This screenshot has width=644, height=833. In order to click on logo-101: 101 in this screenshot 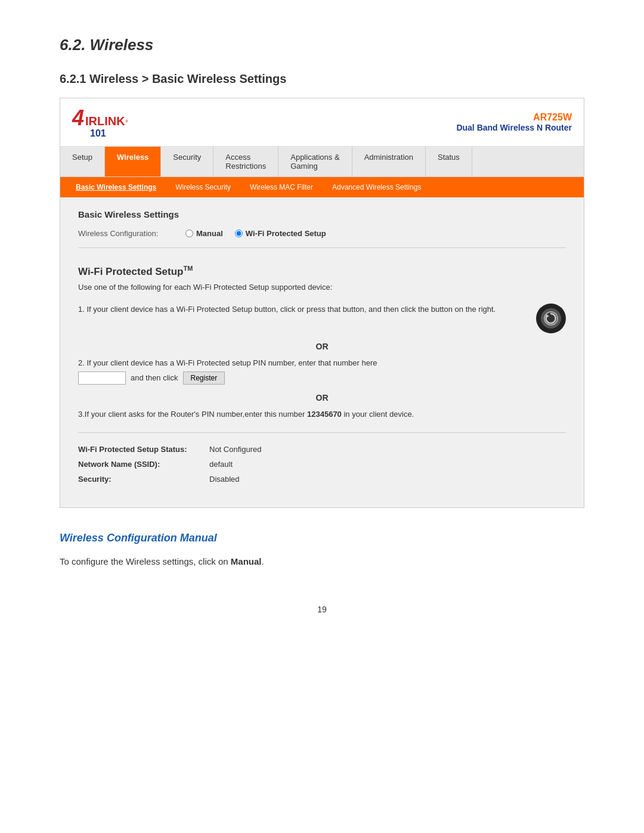, I will do `click(109, 134)`.